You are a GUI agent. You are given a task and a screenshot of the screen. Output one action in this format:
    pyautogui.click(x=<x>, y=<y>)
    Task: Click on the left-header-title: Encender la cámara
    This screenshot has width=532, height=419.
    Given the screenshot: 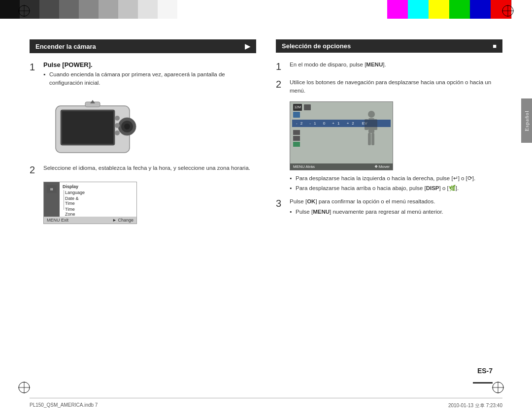 What is the action you would take?
    pyautogui.click(x=66, y=46)
    